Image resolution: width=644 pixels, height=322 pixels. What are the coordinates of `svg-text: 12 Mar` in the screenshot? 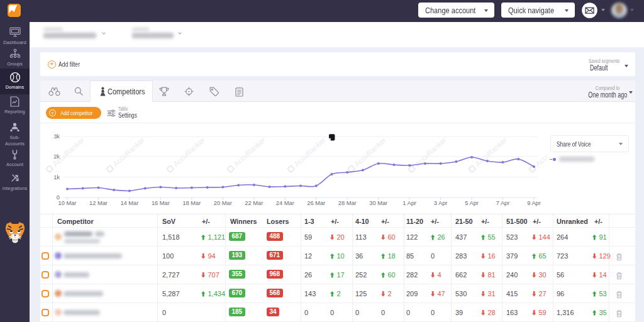 It's located at (98, 203).